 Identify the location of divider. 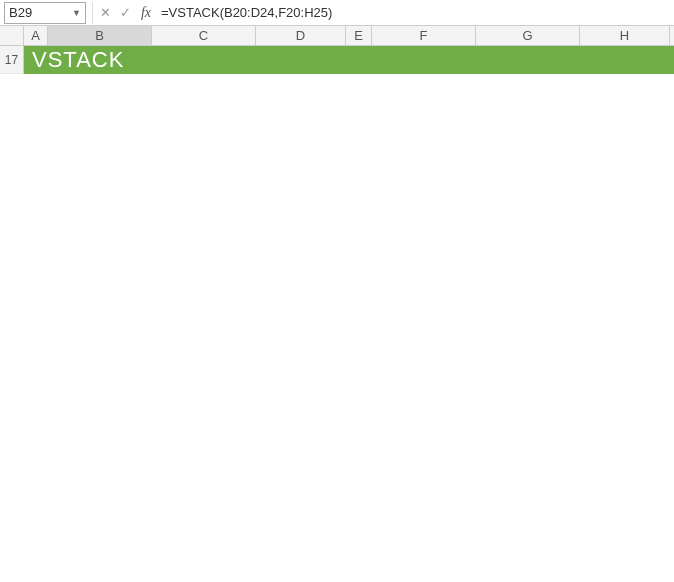
(92, 13).